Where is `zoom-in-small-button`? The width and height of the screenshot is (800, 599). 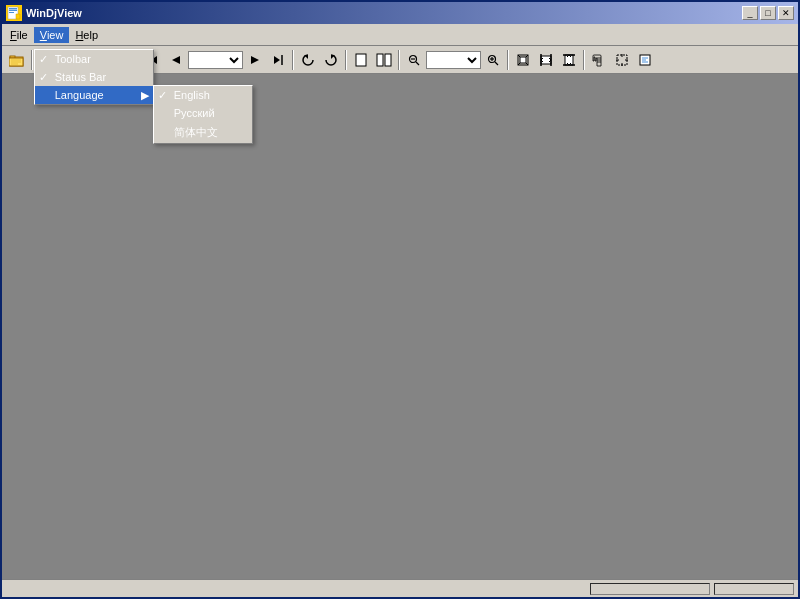 zoom-in-small-button is located at coordinates (493, 60).